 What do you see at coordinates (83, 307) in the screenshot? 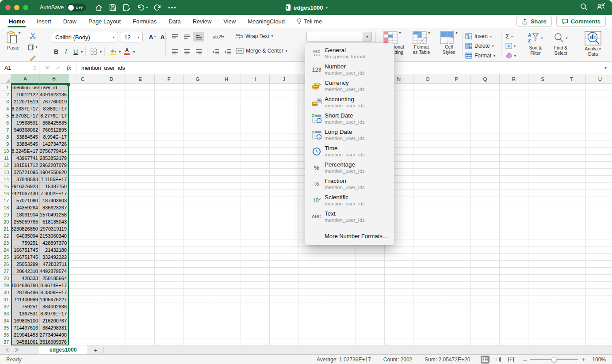
I see `cell-C32` at bounding box center [83, 307].